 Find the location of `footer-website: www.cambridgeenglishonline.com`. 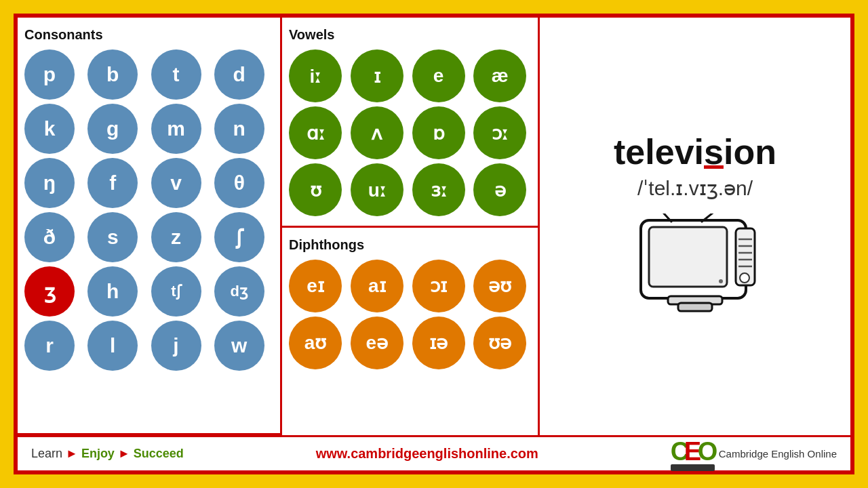

footer-website: www.cambridgeenglishonline.com is located at coordinates (427, 454).